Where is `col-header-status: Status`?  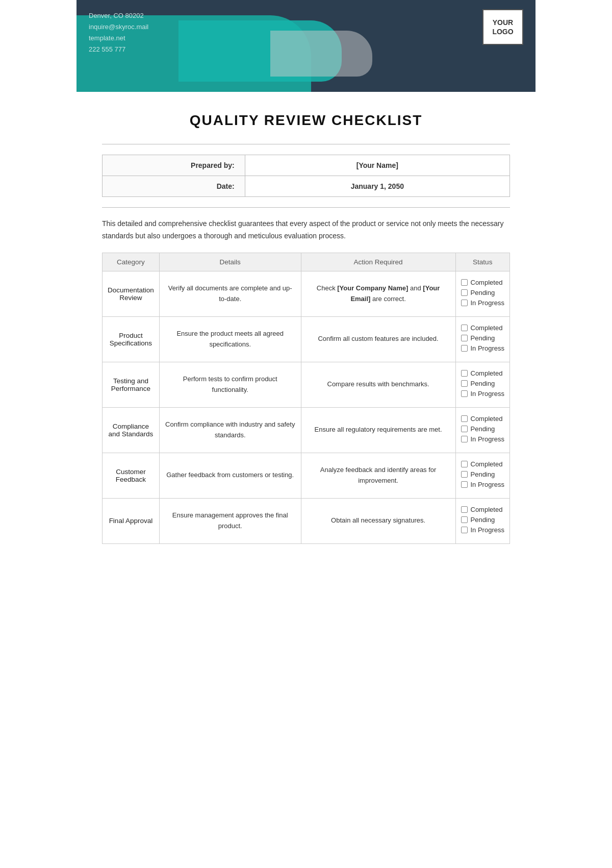
col-header-status: Status is located at coordinates (482, 262).